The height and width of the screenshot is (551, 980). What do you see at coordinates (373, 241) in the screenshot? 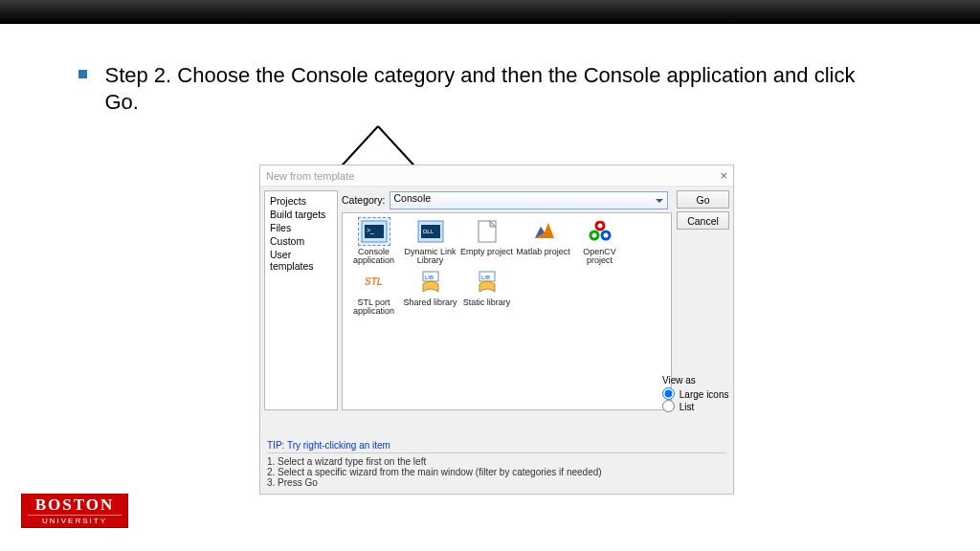
I see `template-console: >_Console application` at bounding box center [373, 241].